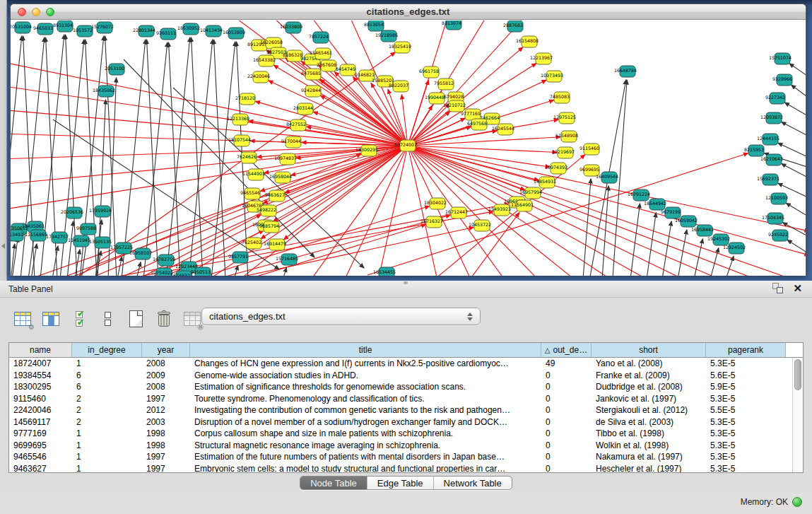  I want to click on memory-status-icon, so click(797, 502).